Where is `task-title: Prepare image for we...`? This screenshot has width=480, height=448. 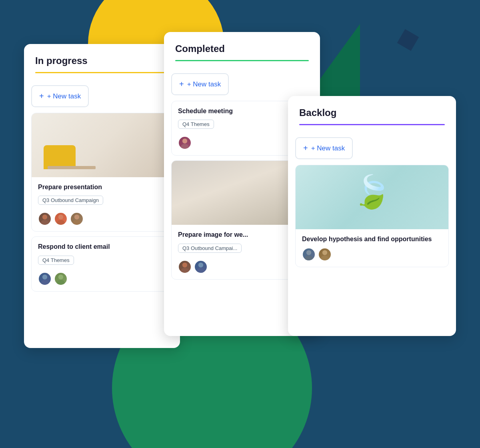
task-title: Prepare image for we... is located at coordinates (242, 235).